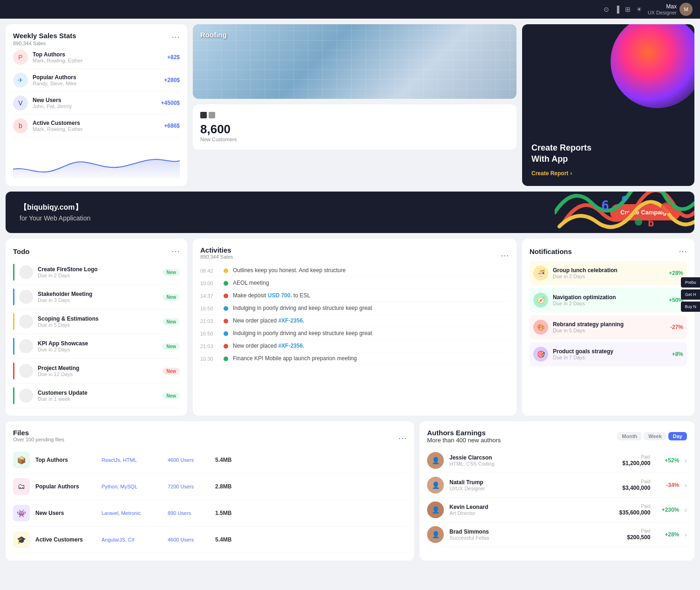  What do you see at coordinates (171, 272) in the screenshot?
I see `todo-badge: New` at bounding box center [171, 272].